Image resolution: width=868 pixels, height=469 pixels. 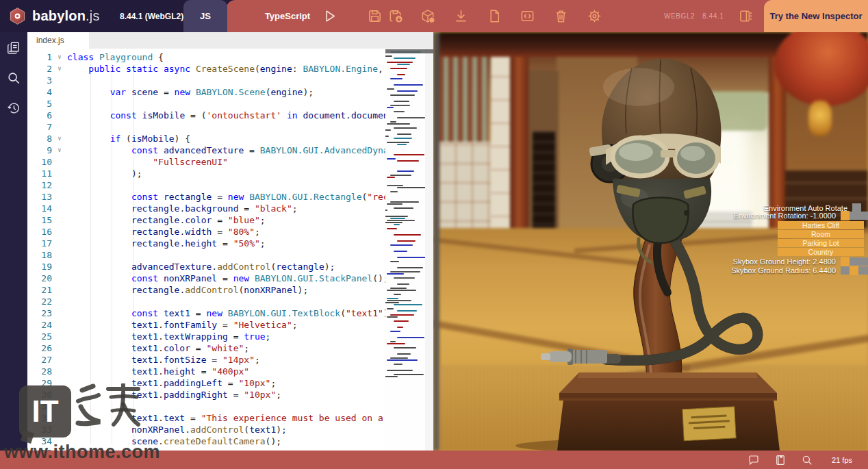 I want to click on brand-name: babylon.js, so click(x=66, y=16).